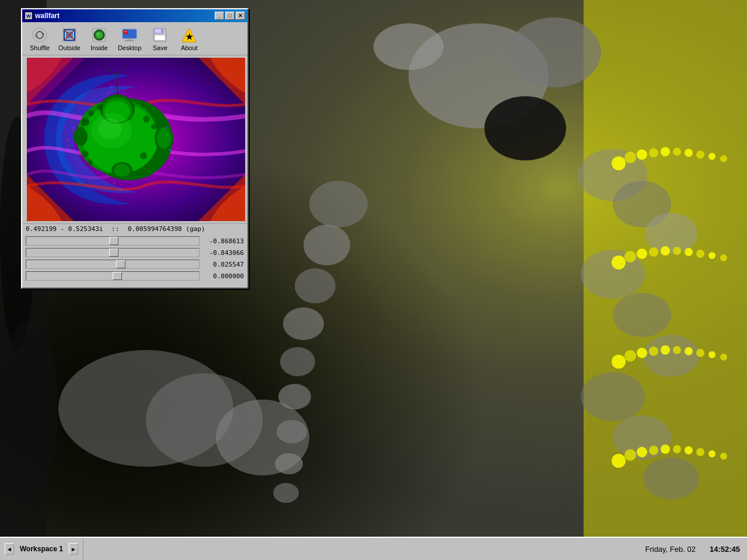 This screenshot has height=560, width=747. I want to click on inside-icon, so click(99, 35).